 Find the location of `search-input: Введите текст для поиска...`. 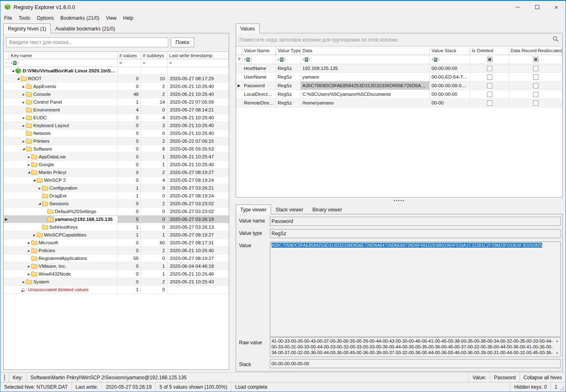

search-input: Введите текст для поиска... is located at coordinates (87, 42).